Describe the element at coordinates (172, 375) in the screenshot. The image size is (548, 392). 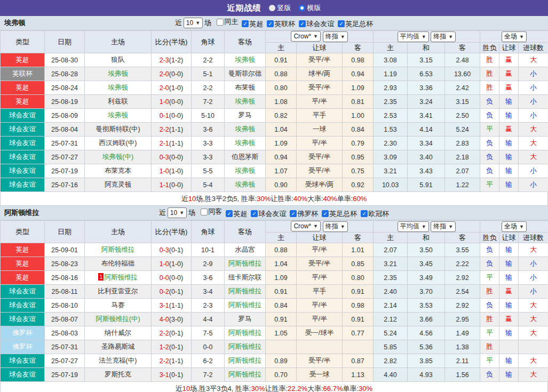
I see `score-cell: 3-1(0-1)` at that location.